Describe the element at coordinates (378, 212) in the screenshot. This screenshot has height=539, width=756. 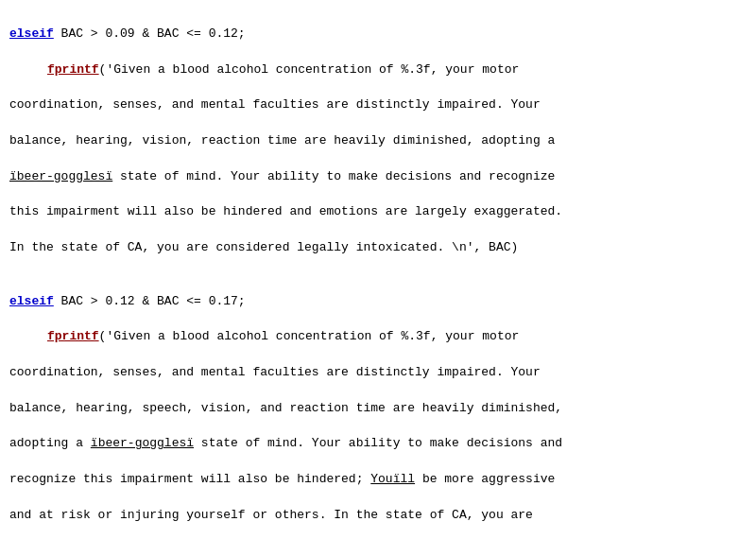
I see `line-6: this impairment will also be hindered an…` at that location.